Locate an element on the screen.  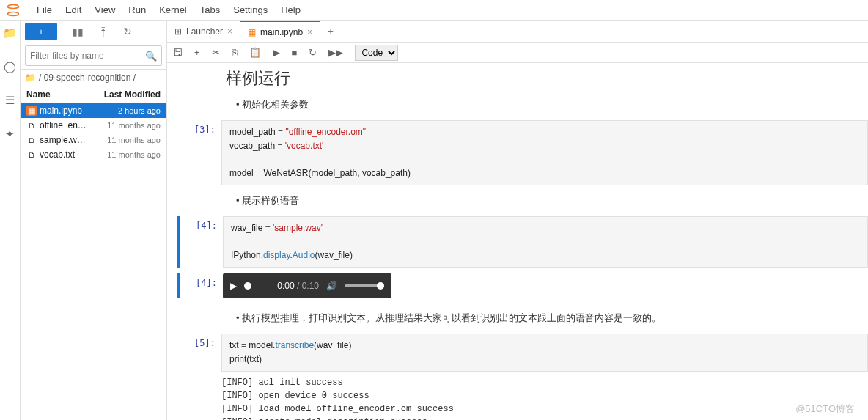
output-prompt: [4]: is located at coordinates (203, 286).